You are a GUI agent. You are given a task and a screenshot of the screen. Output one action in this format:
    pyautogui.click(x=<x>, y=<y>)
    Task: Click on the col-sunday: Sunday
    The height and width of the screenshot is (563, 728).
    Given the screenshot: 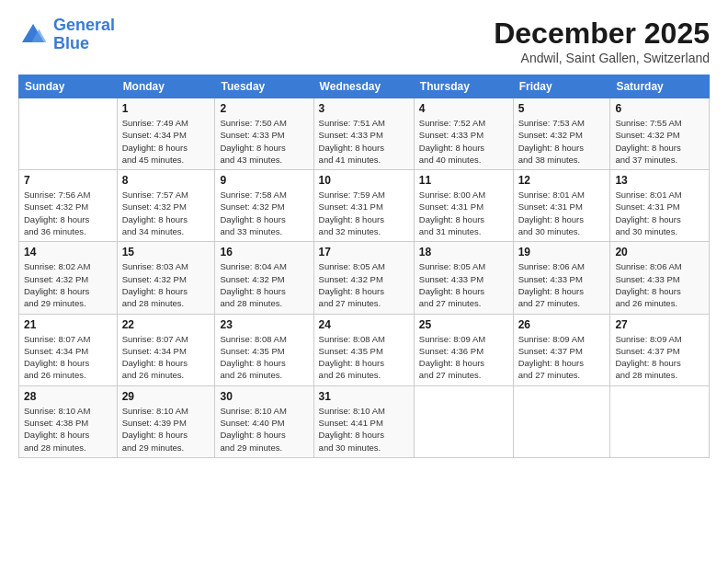 What is the action you would take?
    pyautogui.click(x=68, y=86)
    